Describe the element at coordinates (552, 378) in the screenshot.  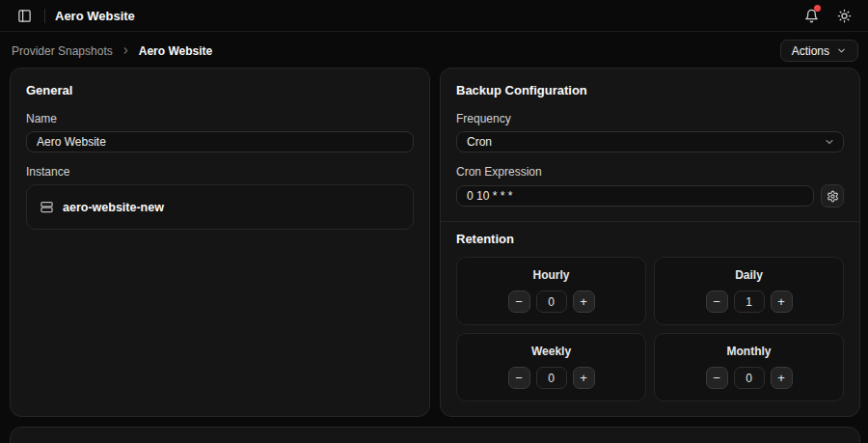
I see `weekly-value: 0` at that location.